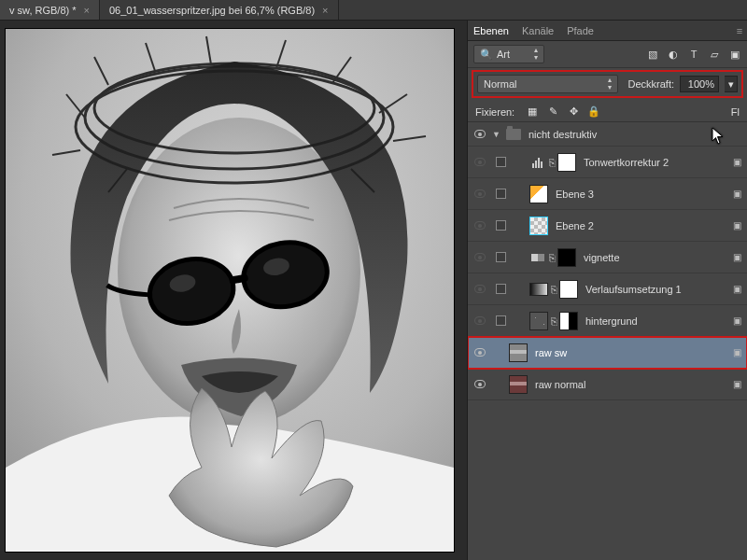 This screenshot has height=560, width=747. What do you see at coordinates (607, 289) in the screenshot?
I see `layer-row: ⎘ Verlaufsumsetzung 1 ▣` at bounding box center [607, 289].